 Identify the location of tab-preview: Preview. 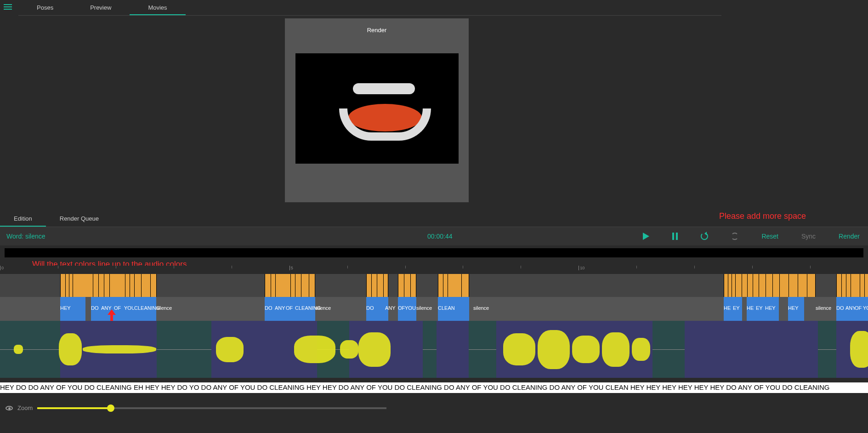
(101, 7).